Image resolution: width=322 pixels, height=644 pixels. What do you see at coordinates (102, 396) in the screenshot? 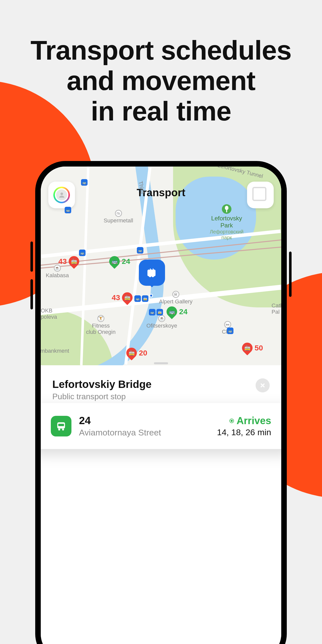
I see `stop-subtitle: Public transport stop` at bounding box center [102, 396].